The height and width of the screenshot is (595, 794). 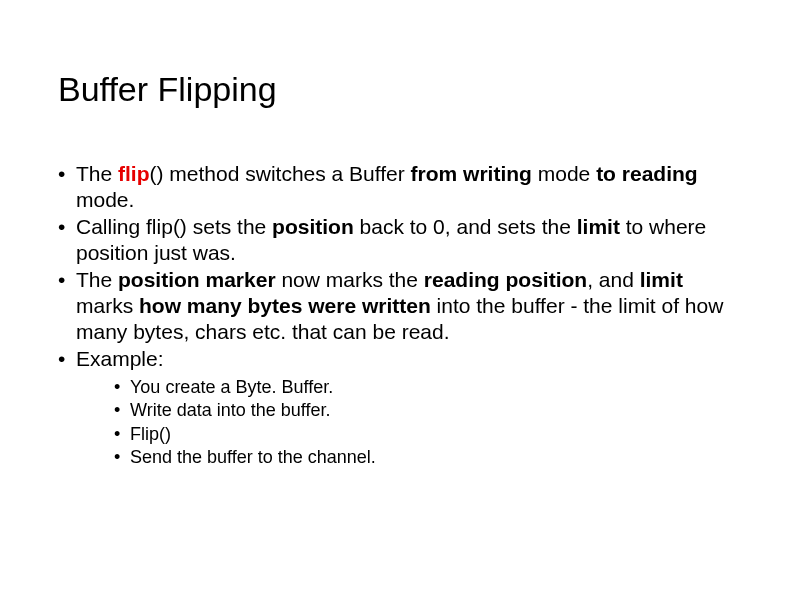 What do you see at coordinates (425, 388) in the screenshot?
I see `sub-bullet-item: You create a Byte. Buffer.` at bounding box center [425, 388].